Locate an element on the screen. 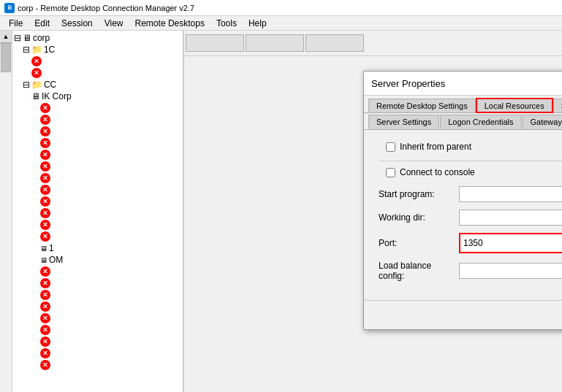  tab-server-settings: Server Settings is located at coordinates (403, 122).